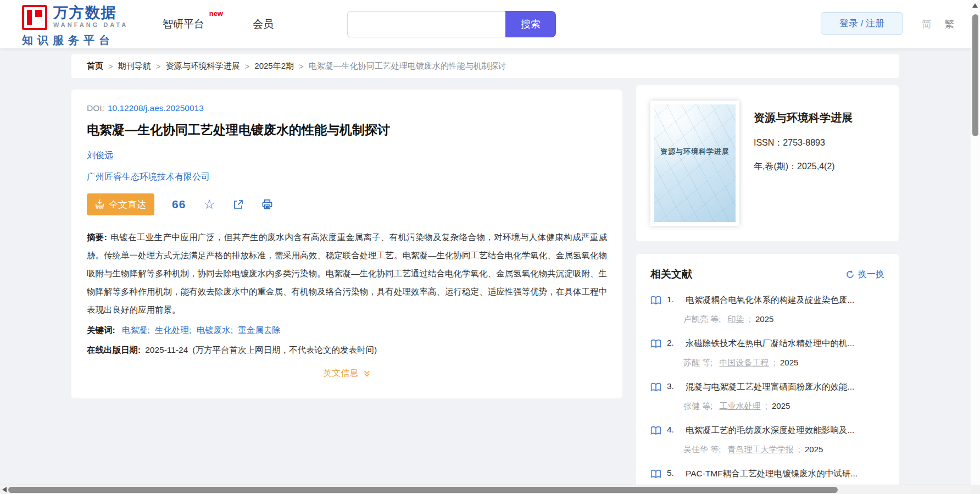 Image resolution: width=980 pixels, height=494 pixels. What do you see at coordinates (767, 397) in the screenshot?
I see `related-item: 3. 混凝与电絮凝工艺处理富硒面粉废水的效能... 张健 等; 工业水处理 ; …` at bounding box center [767, 397].